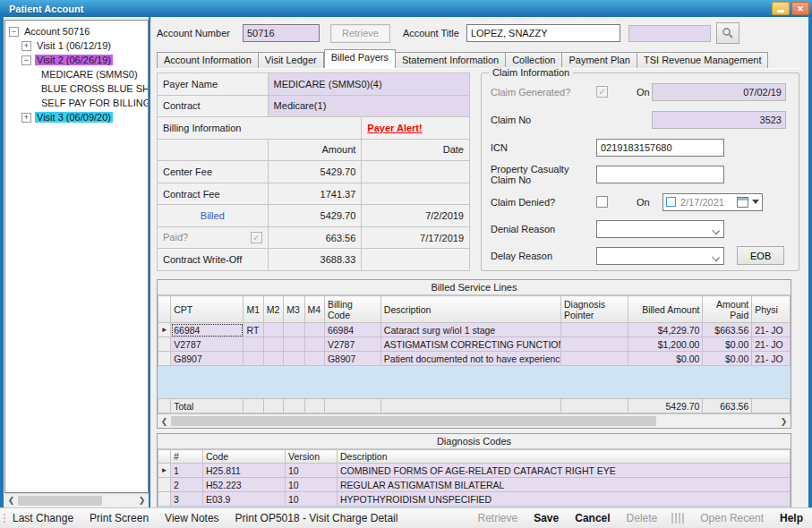  Describe the element at coordinates (253, 310) in the screenshot. I see `col-header-m1: M1` at that location.